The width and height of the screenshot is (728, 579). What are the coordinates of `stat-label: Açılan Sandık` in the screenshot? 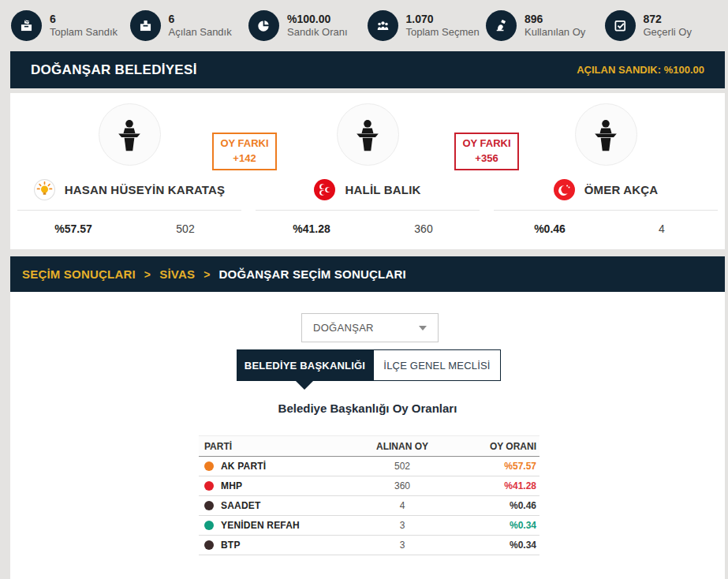 It's located at (200, 33).